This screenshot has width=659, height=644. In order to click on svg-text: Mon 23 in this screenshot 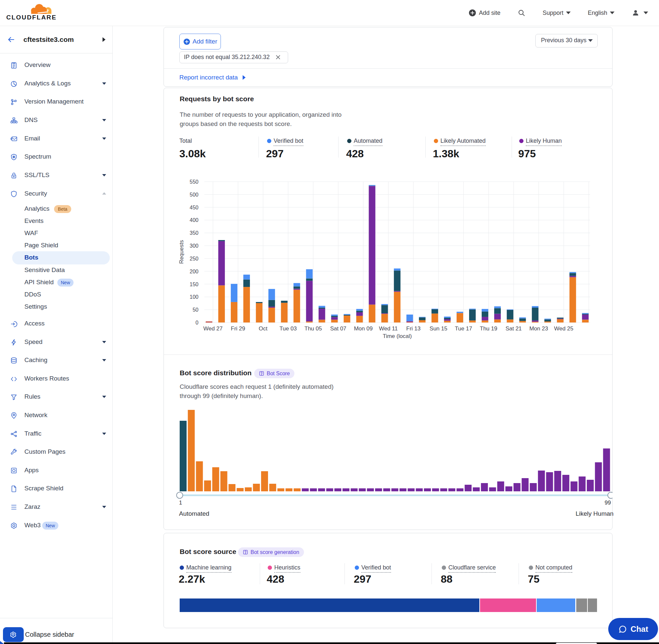, I will do `click(539, 329)`.